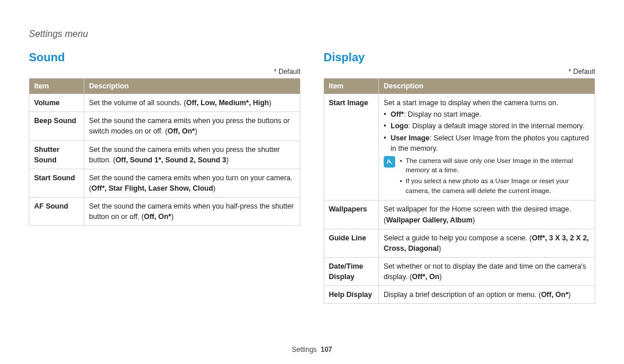 This screenshot has height=364, width=624. I want to click on table-row: Help Display Display a brief description…, so click(460, 295).